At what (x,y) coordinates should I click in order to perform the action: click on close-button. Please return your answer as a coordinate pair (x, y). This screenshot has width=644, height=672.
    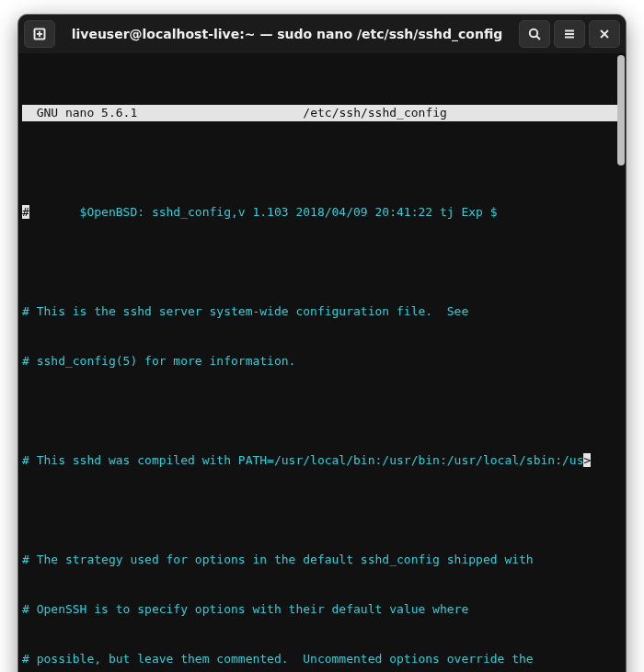
    Looking at the image, I should click on (604, 34).